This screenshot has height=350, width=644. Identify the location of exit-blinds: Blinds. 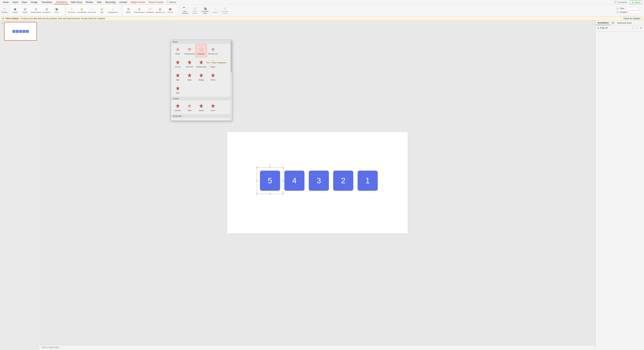
(128, 10).